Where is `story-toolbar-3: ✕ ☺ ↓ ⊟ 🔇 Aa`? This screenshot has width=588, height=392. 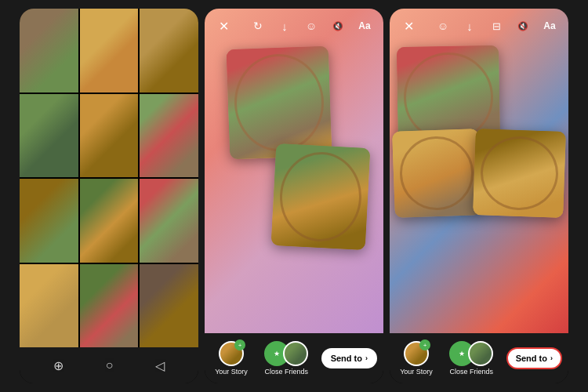
story-toolbar-3: ✕ ☺ ↓ ⊟ 🔇 Aa is located at coordinates (479, 26).